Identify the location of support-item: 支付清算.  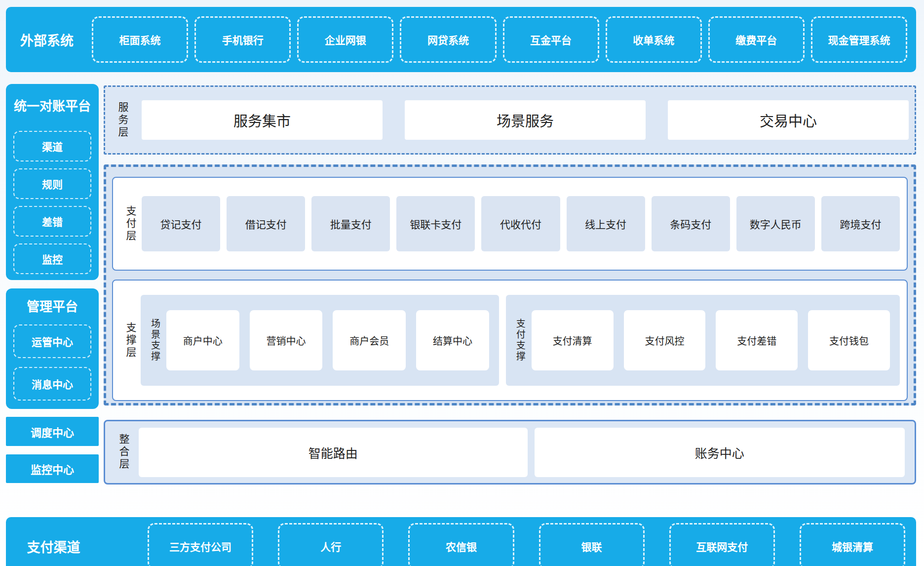
(573, 340).